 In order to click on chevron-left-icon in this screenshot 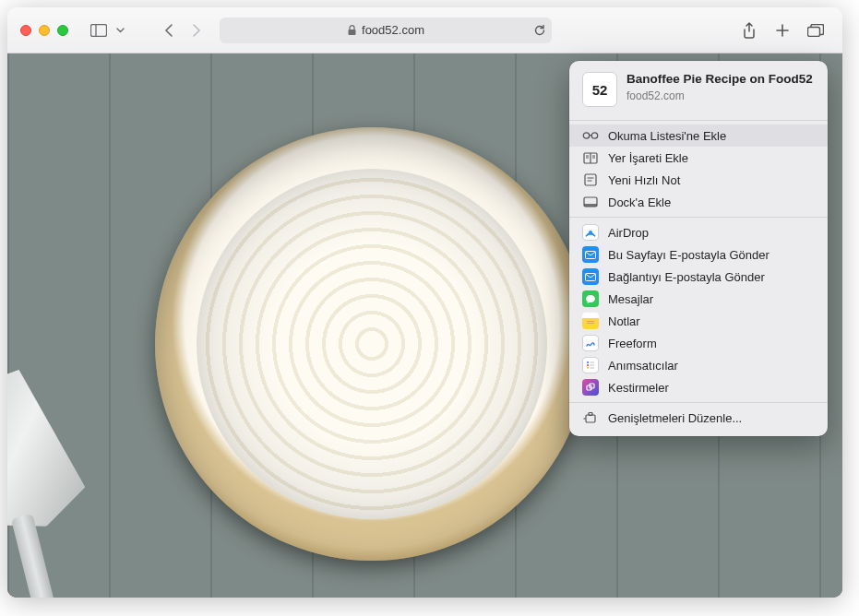, I will do `click(169, 30)`.